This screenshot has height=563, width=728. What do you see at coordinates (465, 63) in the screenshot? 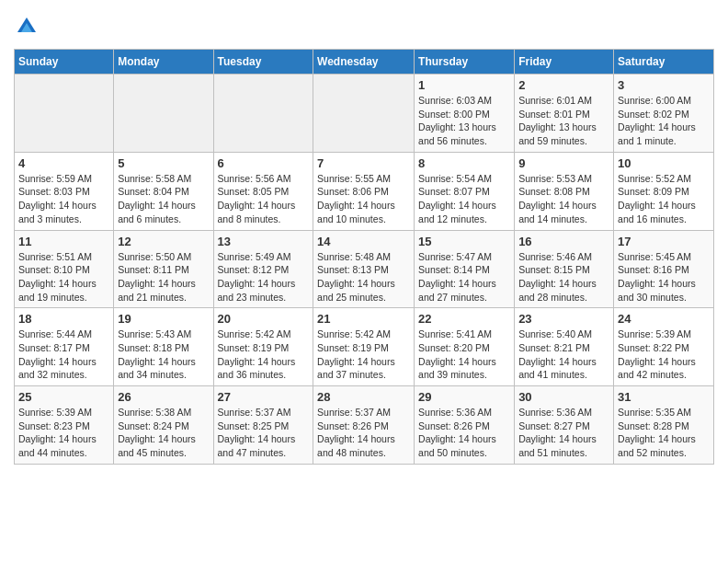
I see `column-header-thursday: Thursday` at bounding box center [465, 63].